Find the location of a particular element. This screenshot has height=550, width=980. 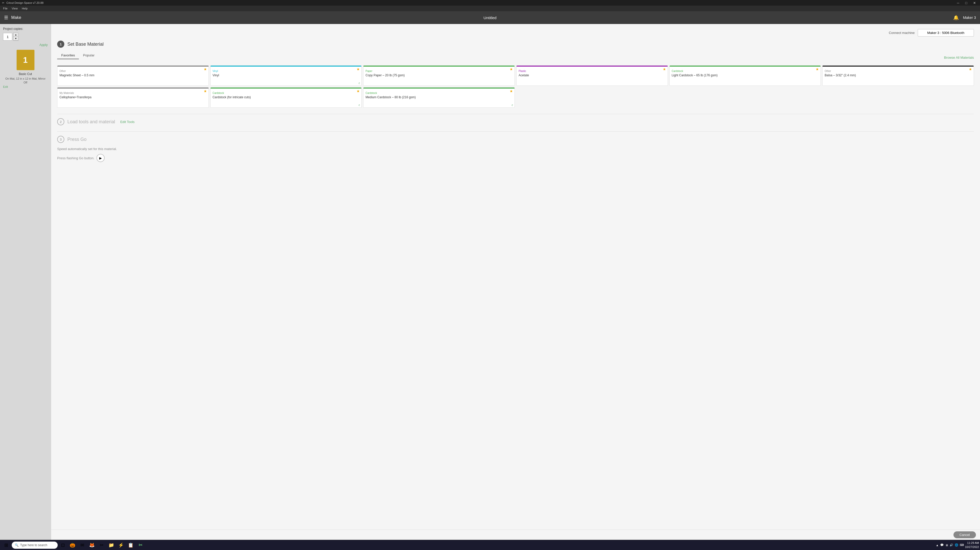

taskbar-halloween-app: 🎃 is located at coordinates (72, 545).